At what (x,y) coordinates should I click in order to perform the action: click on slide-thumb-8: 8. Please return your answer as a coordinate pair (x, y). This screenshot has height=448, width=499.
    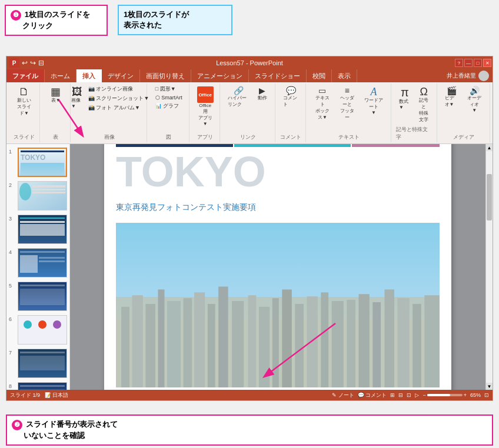
    Looking at the image, I should click on (38, 386).